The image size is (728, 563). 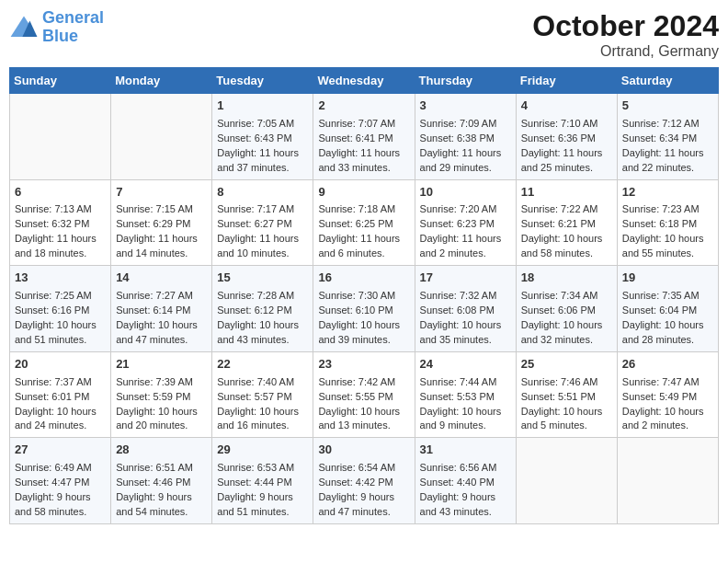 I want to click on day-info-line: Sunset: 4:42 PM, so click(x=364, y=483).